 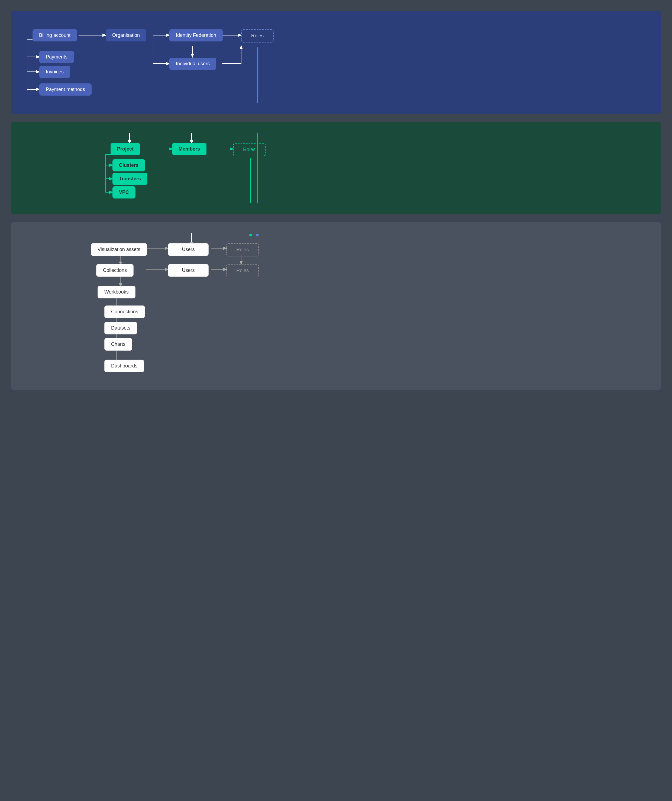 I want to click on panel-project: Project Members Roles Clusters Transfers…, so click(x=336, y=168).